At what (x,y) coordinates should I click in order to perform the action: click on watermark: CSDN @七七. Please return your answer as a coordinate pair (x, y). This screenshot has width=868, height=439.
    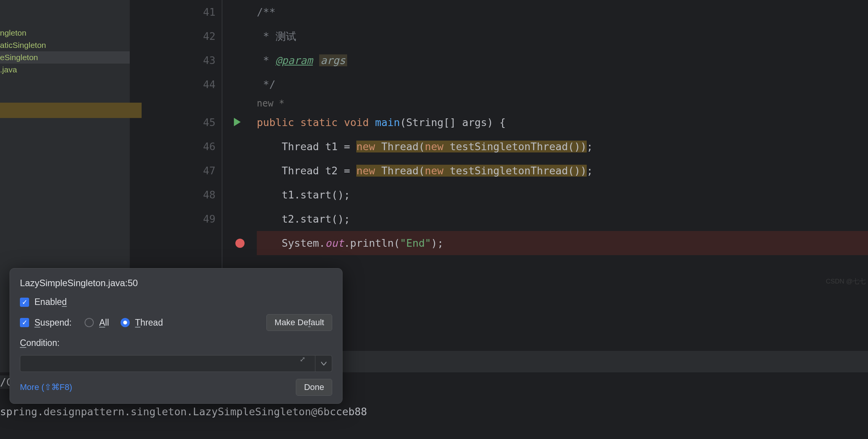
    Looking at the image, I should click on (846, 281).